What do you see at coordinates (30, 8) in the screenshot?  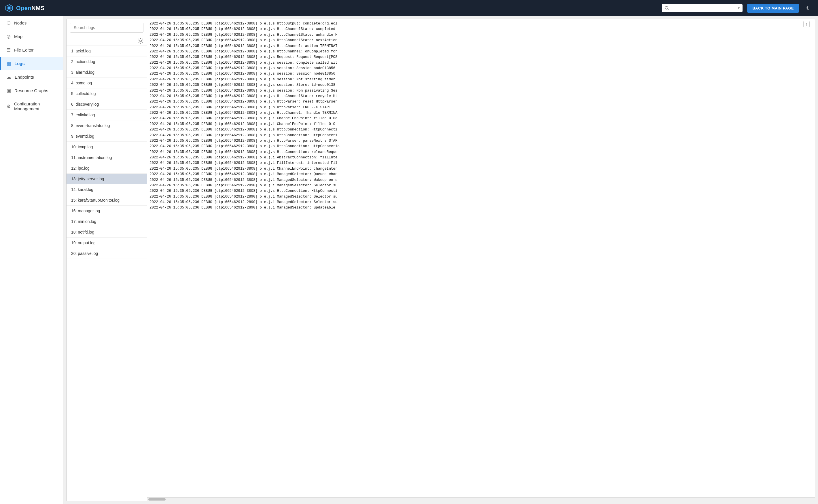 I see `logo-text: OpenNMS` at bounding box center [30, 8].